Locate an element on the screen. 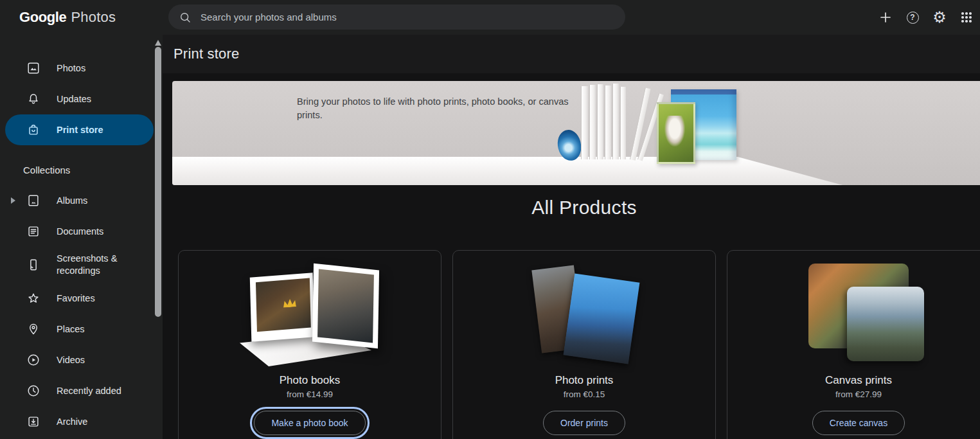 Image resolution: width=980 pixels, height=439 pixels. brand-photos: Photos is located at coordinates (93, 17).